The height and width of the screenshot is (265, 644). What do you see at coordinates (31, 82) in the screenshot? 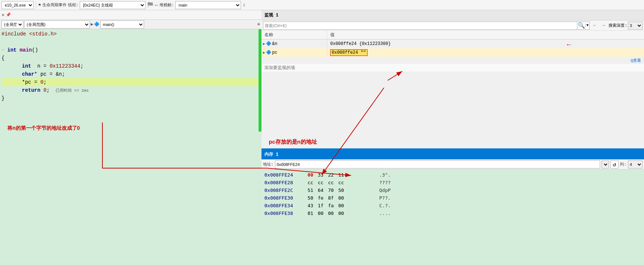
I see `star-pc-code: *pc =` at bounding box center [31, 82].